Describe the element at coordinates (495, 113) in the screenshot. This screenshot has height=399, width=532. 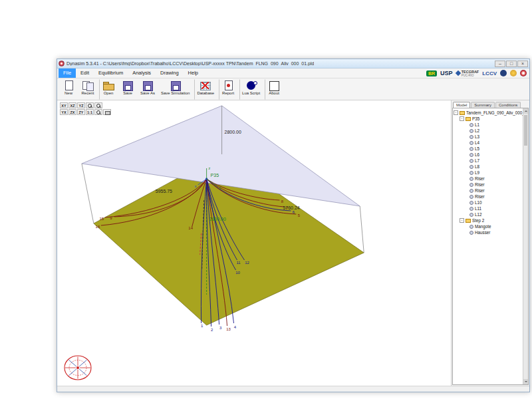
I see `tree-item-label: Tandem_FLNG_090_Aliv_000_01` at that location.